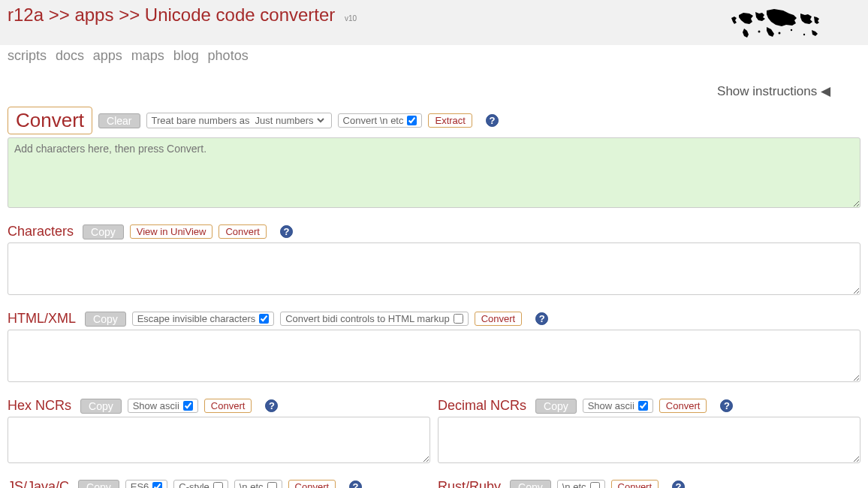 Image resolution: width=868 pixels, height=488 pixels. I want to click on jsjavac-title: JS/Java/C, so click(38, 483).